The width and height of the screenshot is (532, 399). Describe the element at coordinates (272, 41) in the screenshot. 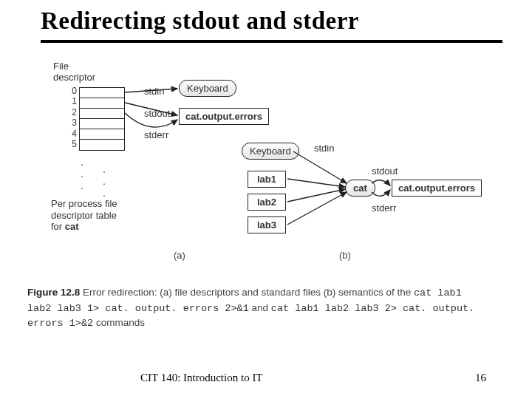

I see `title-divider` at that location.